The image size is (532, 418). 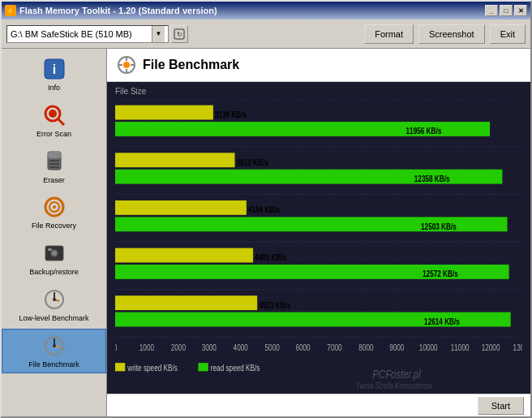 What do you see at coordinates (54, 135) in the screenshot?
I see `error-scan-label: Error Scan` at bounding box center [54, 135].